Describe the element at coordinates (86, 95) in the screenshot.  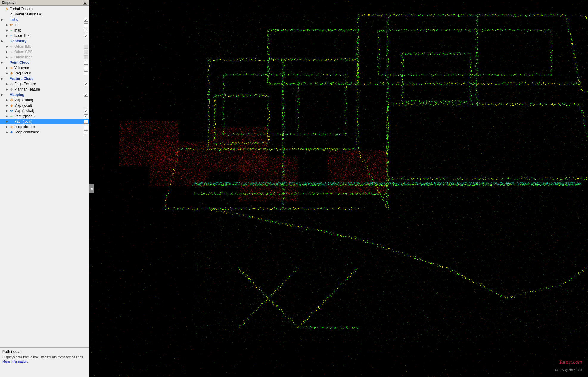
I see `checkbox-mapping` at that location.